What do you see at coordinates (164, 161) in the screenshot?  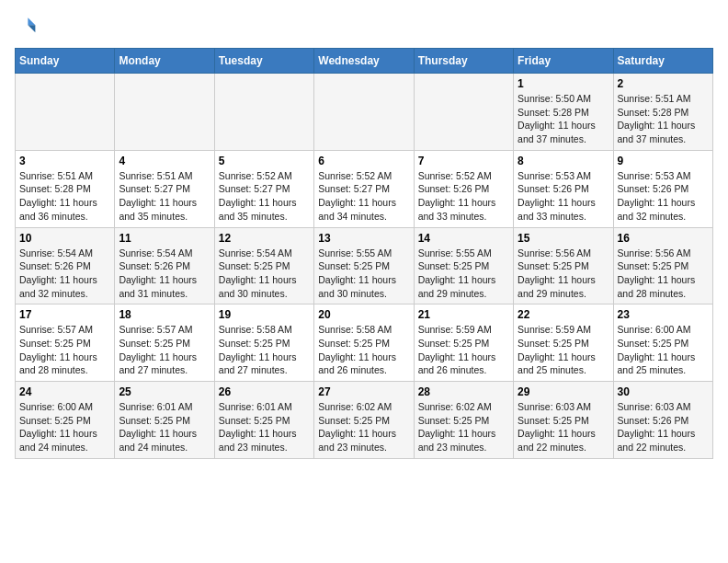 I see `day-number: 4` at bounding box center [164, 161].